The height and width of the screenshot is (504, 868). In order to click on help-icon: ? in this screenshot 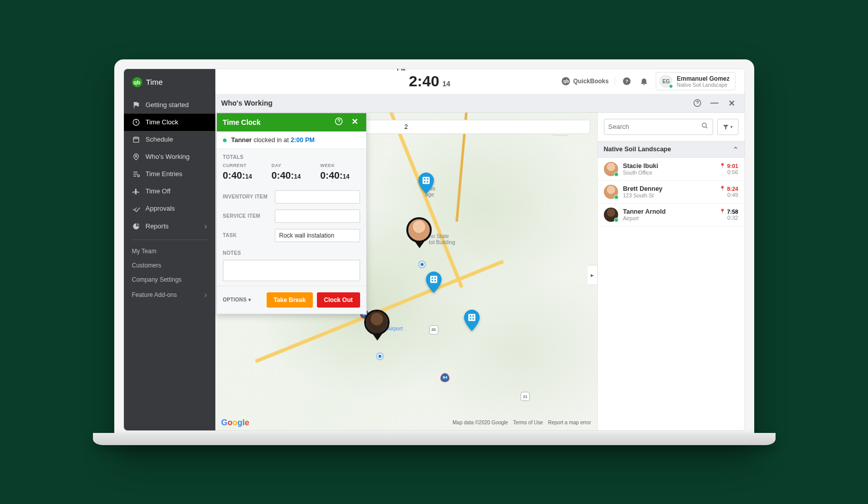, I will do `click(627, 81)`.